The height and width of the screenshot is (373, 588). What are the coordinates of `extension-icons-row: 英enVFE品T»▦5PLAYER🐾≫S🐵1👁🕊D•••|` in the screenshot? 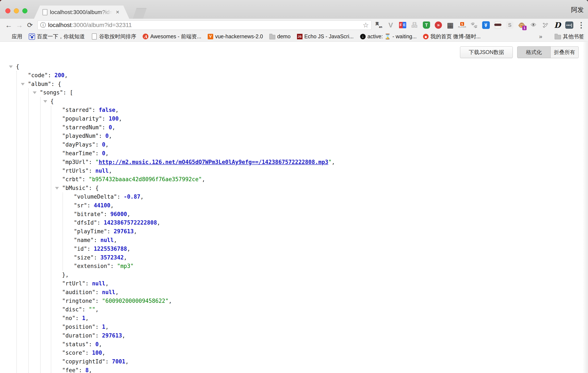 It's located at (474, 25).